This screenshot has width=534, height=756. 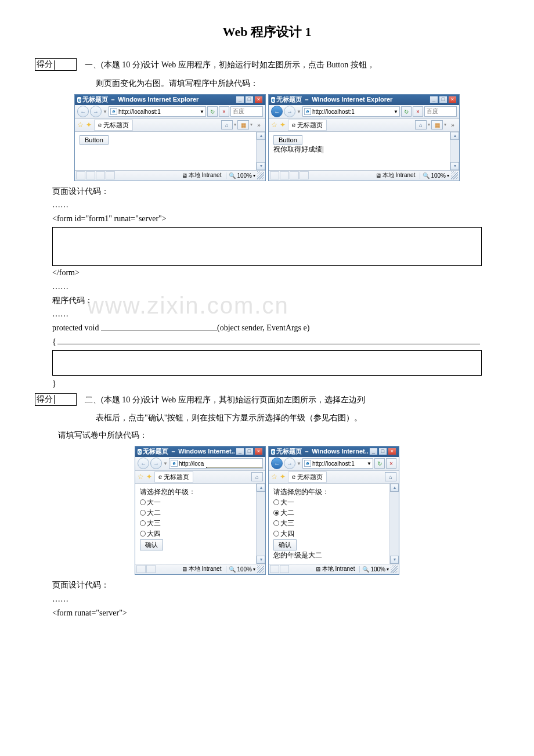 I want to click on intranet-icon: 🖥, so click(x=185, y=569).